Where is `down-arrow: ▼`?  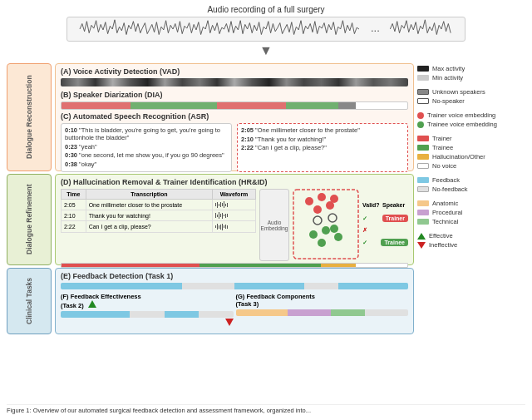 down-arrow: ▼ is located at coordinates (266, 51).